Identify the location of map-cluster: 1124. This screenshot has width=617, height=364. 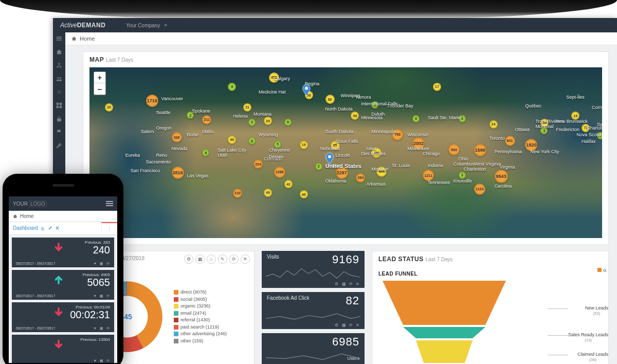
(480, 189).